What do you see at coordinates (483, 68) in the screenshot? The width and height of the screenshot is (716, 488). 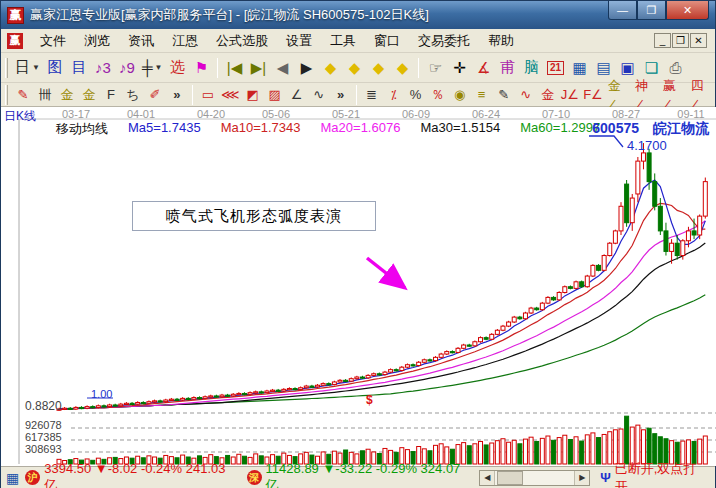 I see `angle-measure-icon: ∡` at bounding box center [483, 68].